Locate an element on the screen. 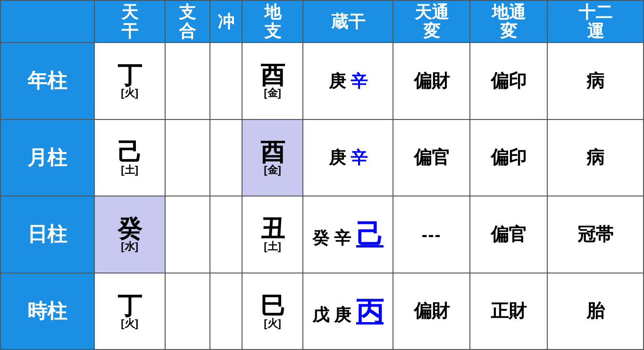  zhihe-nichizhu is located at coordinates (188, 234).